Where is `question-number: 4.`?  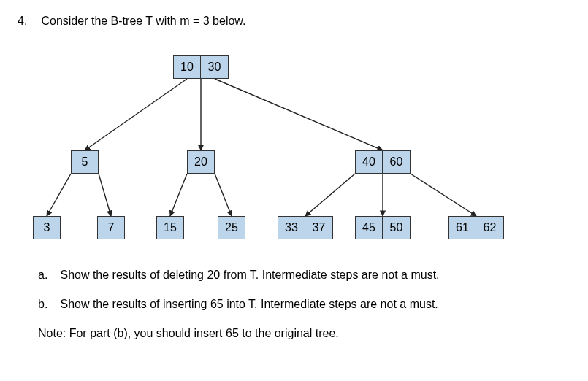 question-number: 4. is located at coordinates (28, 21).